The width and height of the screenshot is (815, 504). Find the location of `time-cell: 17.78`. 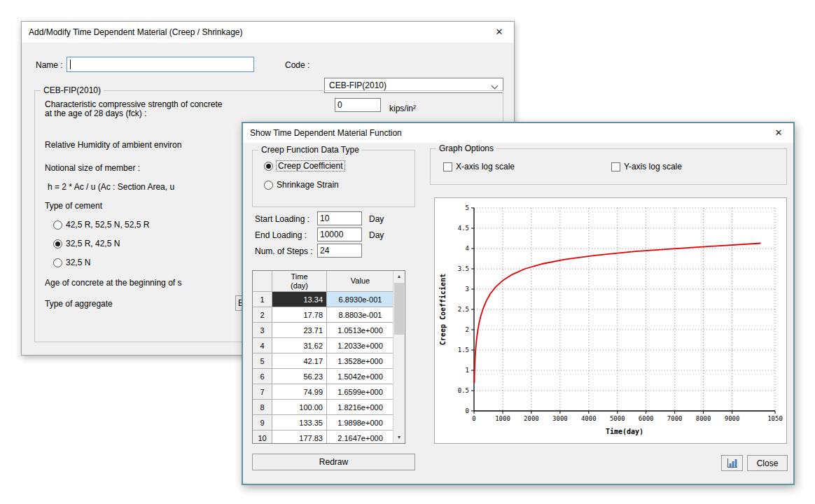

time-cell: 17.78 is located at coordinates (300, 315).